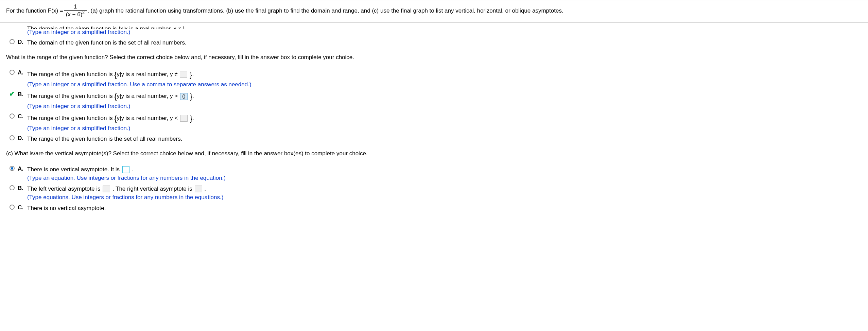 The height and width of the screenshot is (331, 868). Describe the element at coordinates (12, 116) in the screenshot. I see `range-c-radio` at that location.